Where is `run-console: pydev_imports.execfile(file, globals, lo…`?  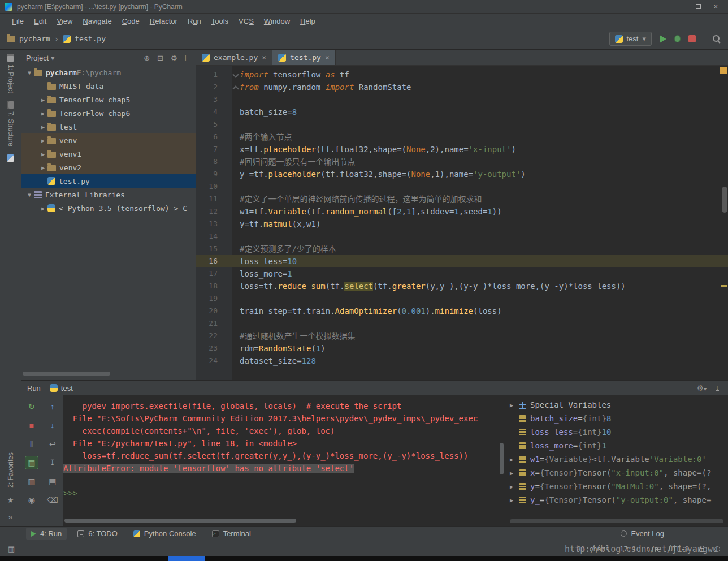 run-console: pydev_imports.execfile(file, globals, lo… is located at coordinates (284, 460).